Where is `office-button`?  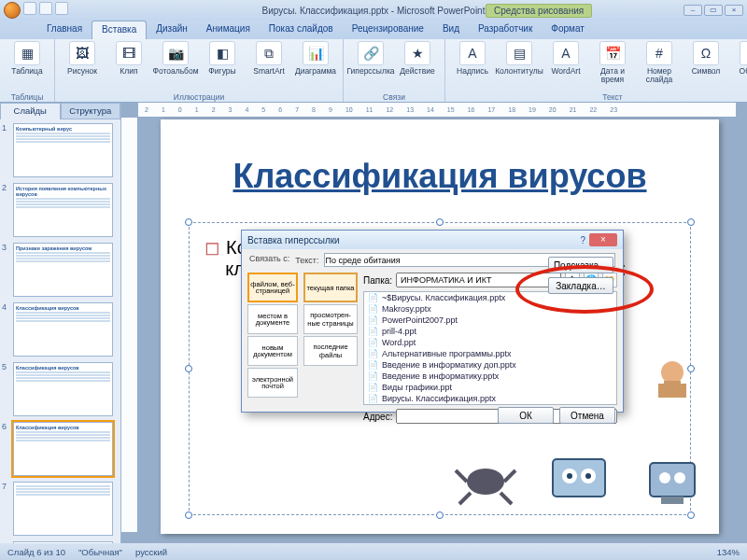
office-button is located at coordinates (12, 10).